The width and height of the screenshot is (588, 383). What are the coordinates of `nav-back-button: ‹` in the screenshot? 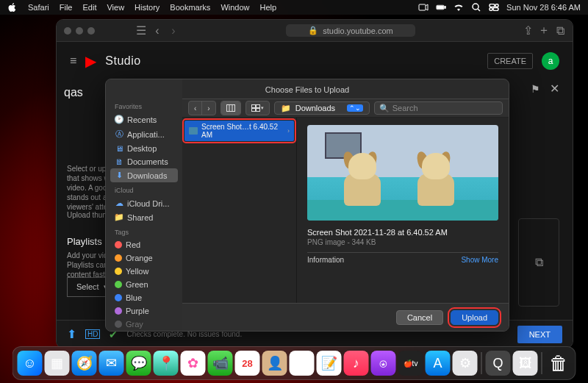 It's located at (196, 108).